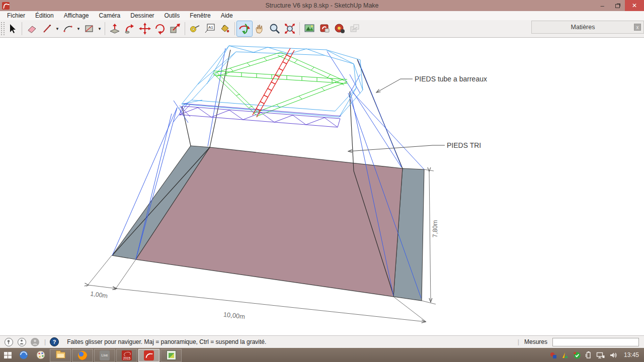  I want to click on text-tool-button: A1, so click(210, 29).